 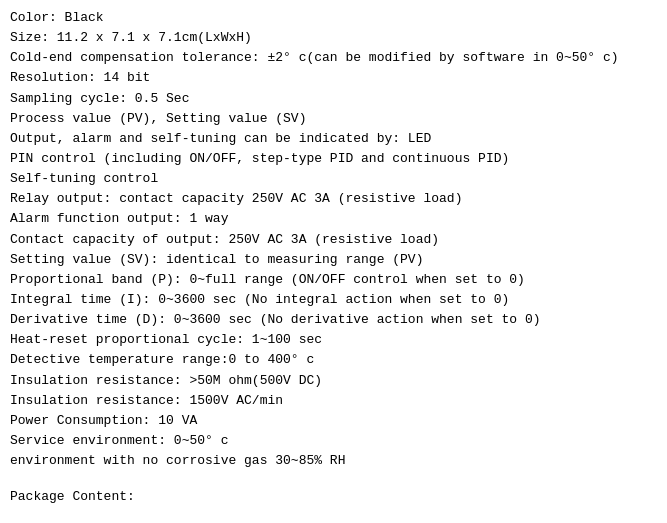 I want to click on spec-line: Integral time (I): 0~3600 sec (No integr…, so click(x=334, y=300).